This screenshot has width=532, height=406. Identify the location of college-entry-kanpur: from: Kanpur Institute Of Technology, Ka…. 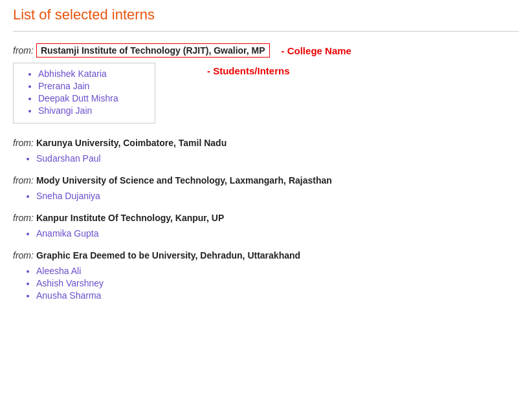
(266, 226).